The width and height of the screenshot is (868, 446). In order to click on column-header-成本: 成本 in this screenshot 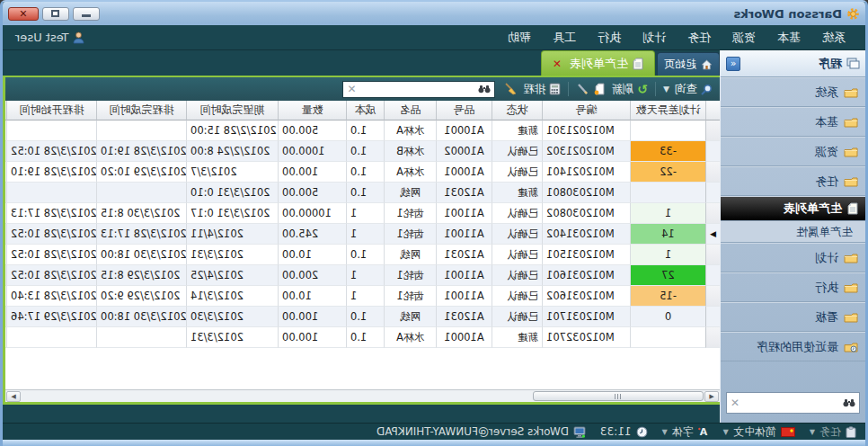, I will do `click(365, 111)`.